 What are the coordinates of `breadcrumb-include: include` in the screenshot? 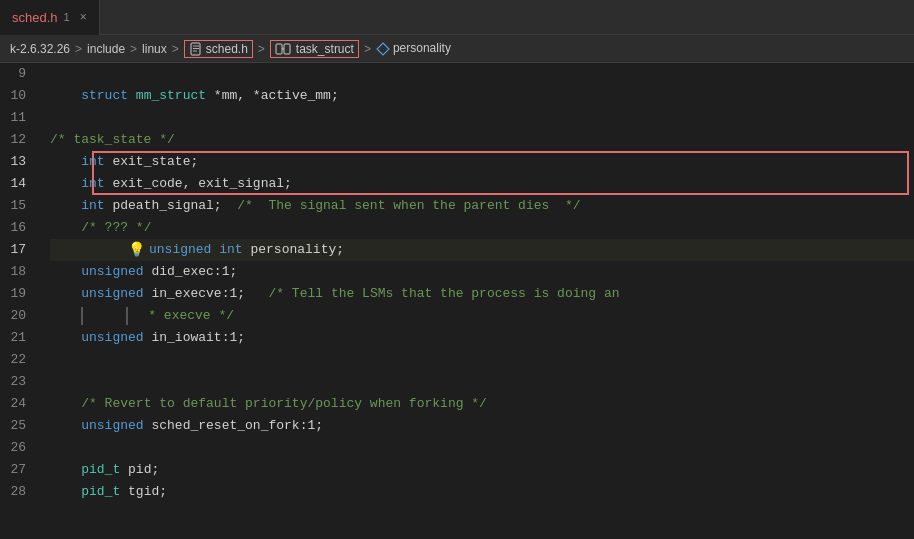 It's located at (106, 49).